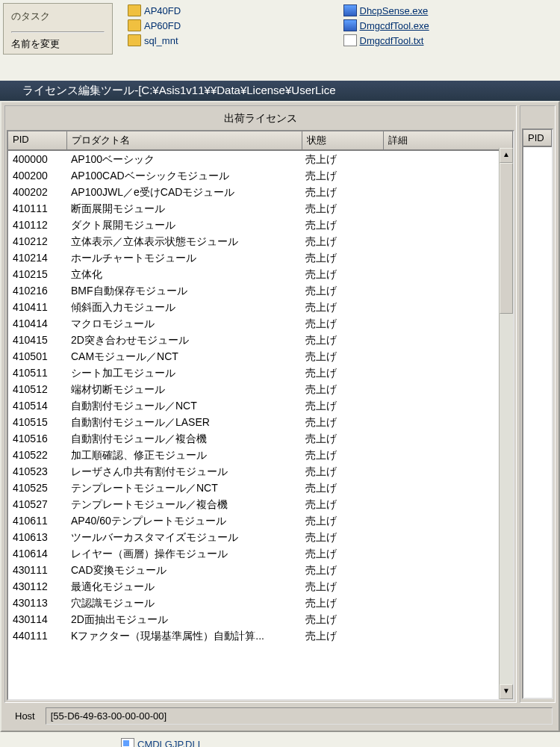 The width and height of the screenshot is (560, 747). I want to click on window-title: ライセンス編集ツール-[C:¥Asis1v11¥¥Data¥License¥Us…, so click(179, 90).